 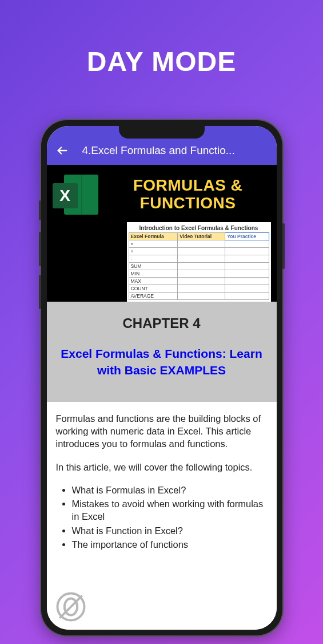 What do you see at coordinates (188, 195) in the screenshot?
I see `banner-heading: FORMULAS & FUNCTIONS` at bounding box center [188, 195].